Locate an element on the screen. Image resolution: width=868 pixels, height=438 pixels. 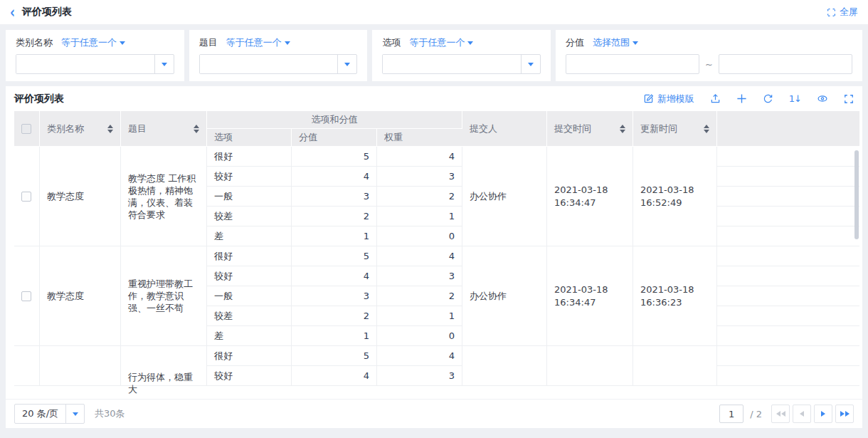
column-header-submit-time: 提交时间 is located at coordinates (591, 129).